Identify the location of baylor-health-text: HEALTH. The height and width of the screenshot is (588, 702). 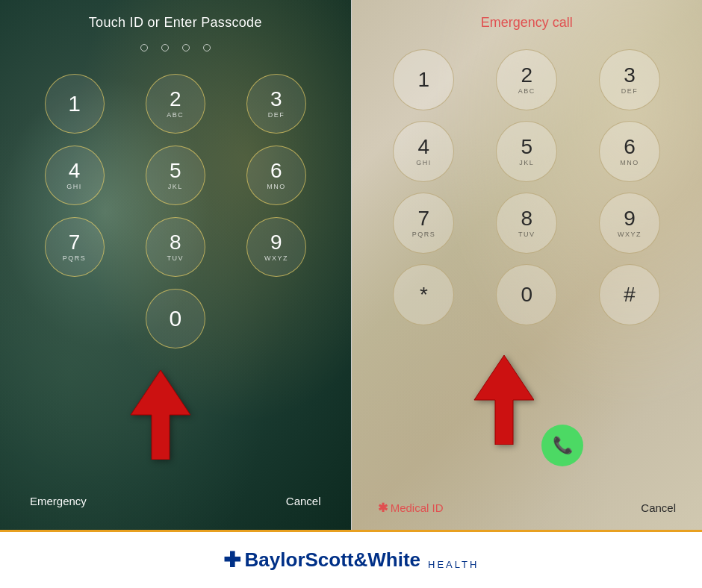
(453, 564).